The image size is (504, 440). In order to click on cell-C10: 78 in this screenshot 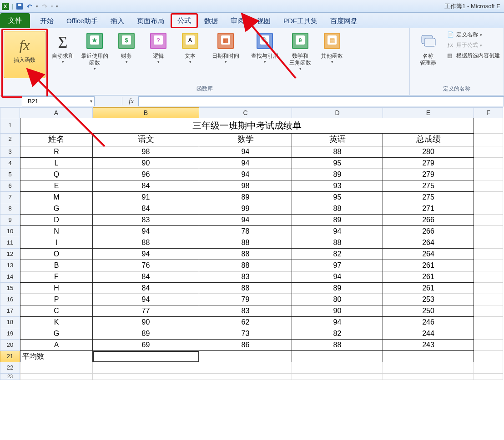, I will do `click(246, 232)`.